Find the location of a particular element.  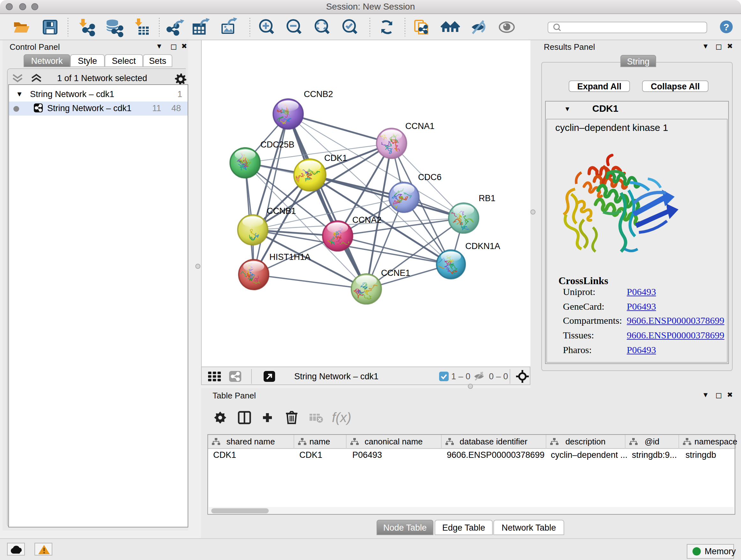

svg-text: 1 – 0 is located at coordinates (461, 376).